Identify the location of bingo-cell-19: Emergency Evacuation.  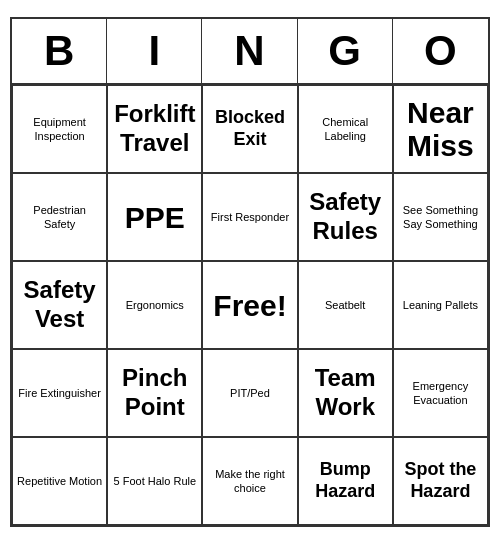
(440, 393).